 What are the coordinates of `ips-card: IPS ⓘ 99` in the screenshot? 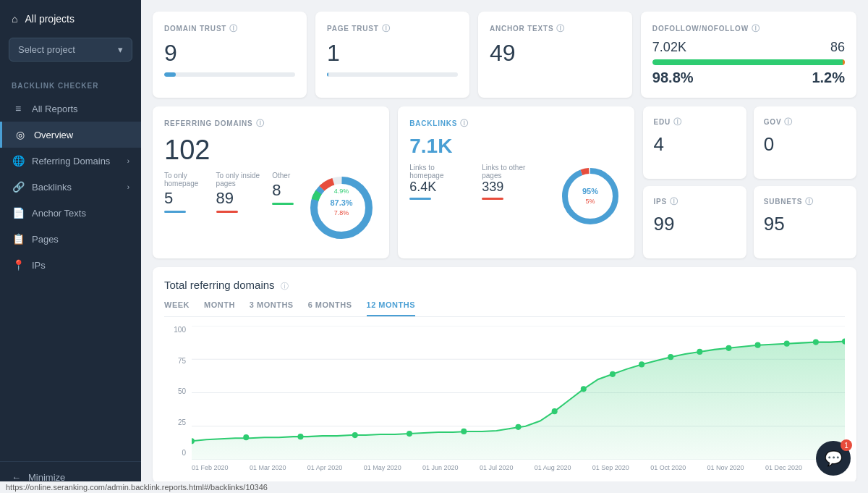 It's located at (694, 222).